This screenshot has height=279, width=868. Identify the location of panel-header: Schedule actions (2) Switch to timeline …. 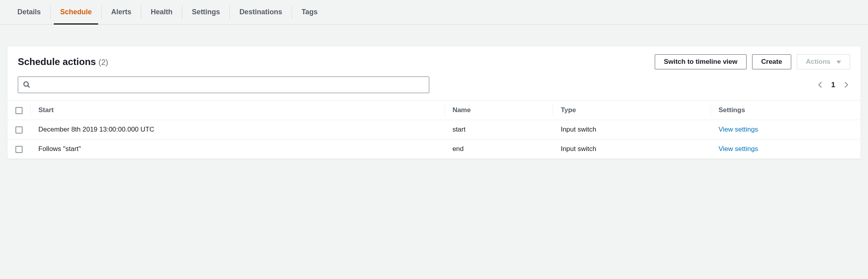
(434, 61).